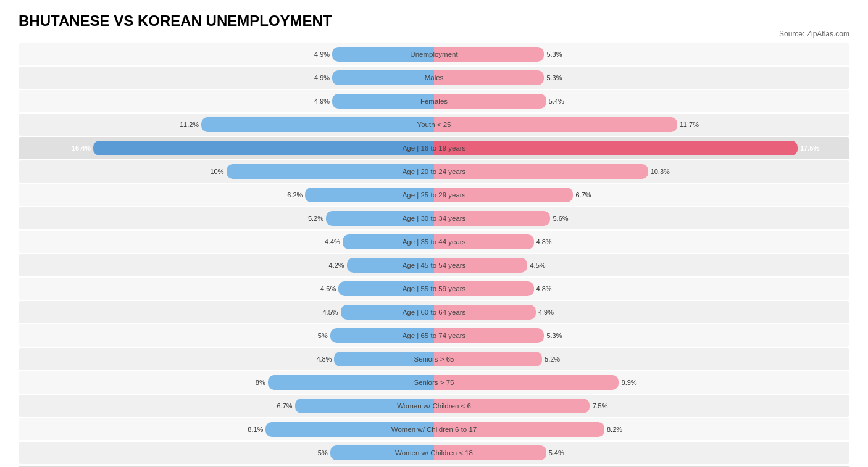  I want to click on korean-value: 5.2%, so click(552, 359).